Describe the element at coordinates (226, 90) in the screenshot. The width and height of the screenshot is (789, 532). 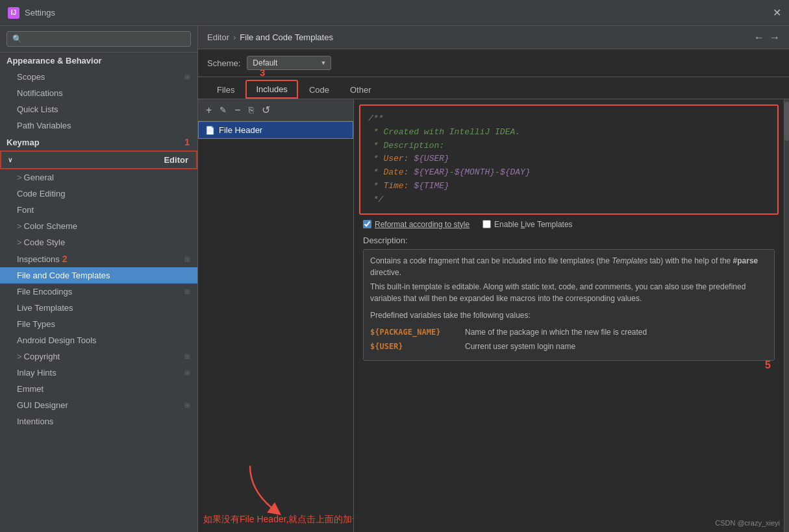
I see `tab-files: Files` at that location.